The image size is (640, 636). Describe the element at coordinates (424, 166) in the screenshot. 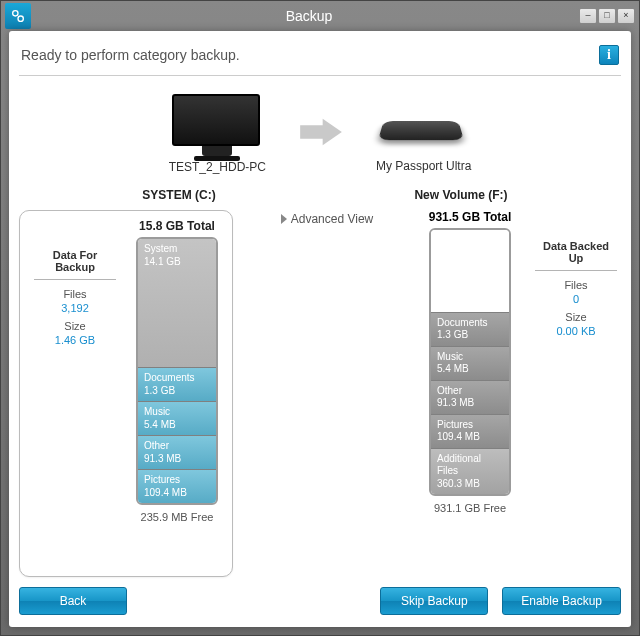

I see `dest-device-label: My Passport Ultra` at that location.